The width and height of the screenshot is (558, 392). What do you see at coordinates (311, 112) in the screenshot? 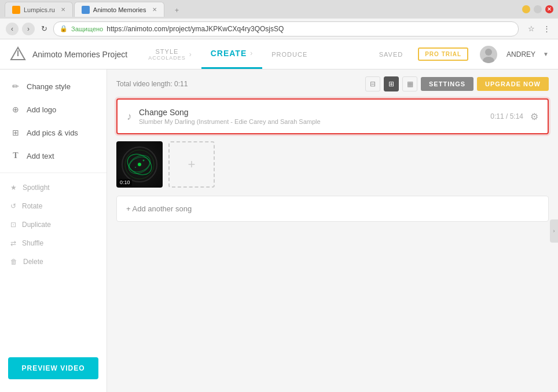
I see `song-title: Change Song` at bounding box center [311, 112].